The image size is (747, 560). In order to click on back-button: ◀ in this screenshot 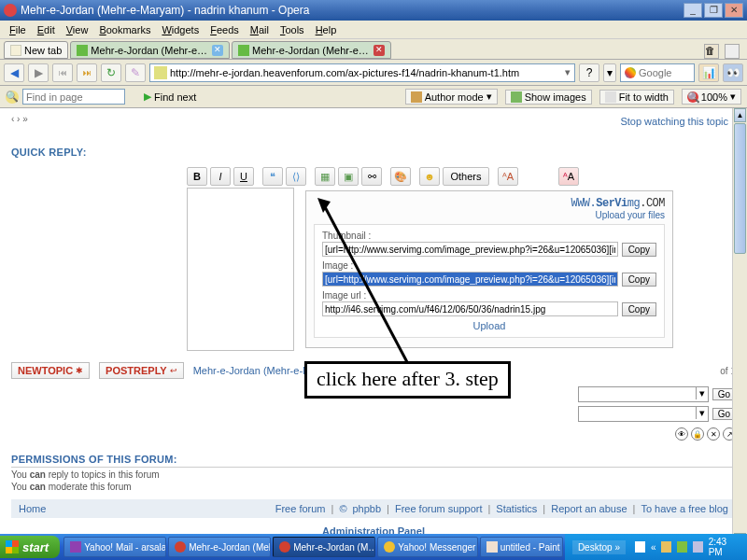, I will do `click(14, 73)`.